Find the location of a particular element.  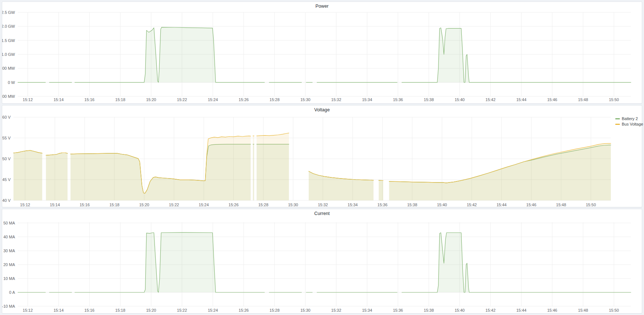

y-axis-tick-label: 2.0 GW is located at coordinates (9, 26).